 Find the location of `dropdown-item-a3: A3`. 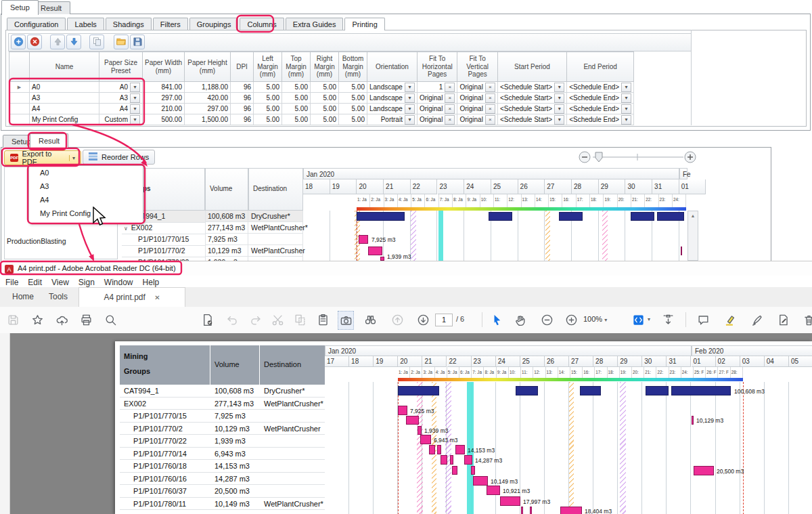

dropdown-item-a3: A3 is located at coordinates (86, 186).